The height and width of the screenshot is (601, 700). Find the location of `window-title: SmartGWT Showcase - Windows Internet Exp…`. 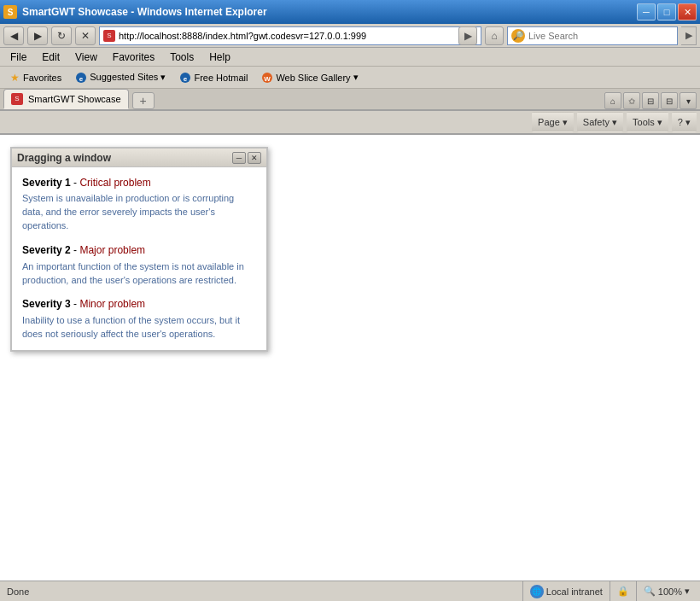

window-title: SmartGWT Showcase - Windows Internet Exp… is located at coordinates (145, 12).